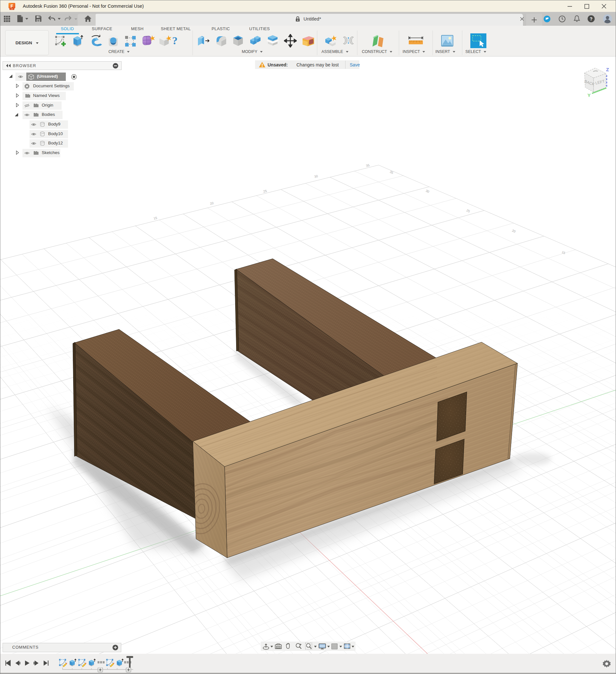 The image size is (616, 674). Describe the element at coordinates (12, 6) in the screenshot. I see `svg-text: F` at that location.